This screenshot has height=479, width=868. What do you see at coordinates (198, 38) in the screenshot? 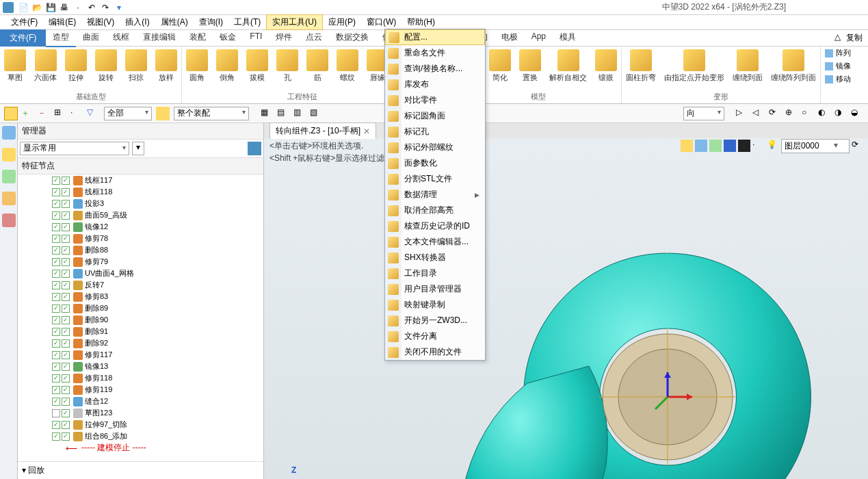
I see `ribbon-tab: 装配` at bounding box center [198, 38].